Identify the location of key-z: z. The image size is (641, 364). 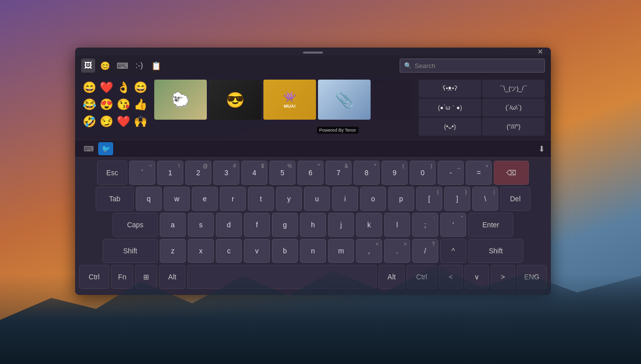
(173, 251).